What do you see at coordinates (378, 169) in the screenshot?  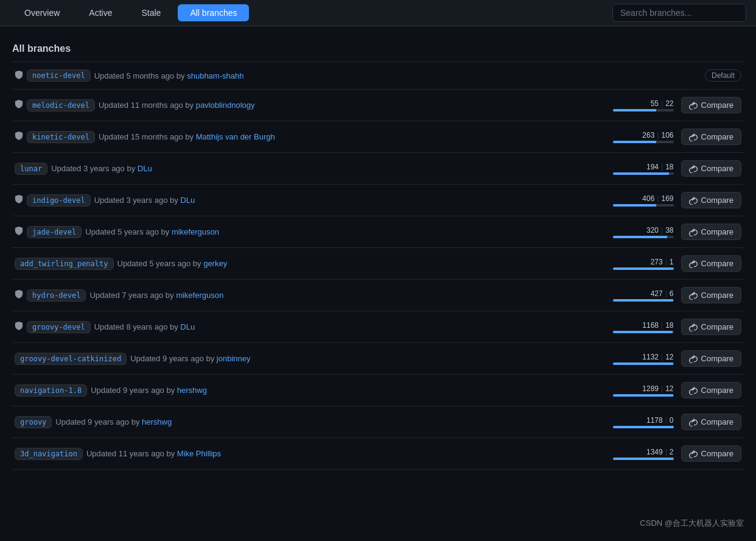 I see `table-row: lunarUpdated 3 years ago by DLu194|18Com…` at bounding box center [378, 169].